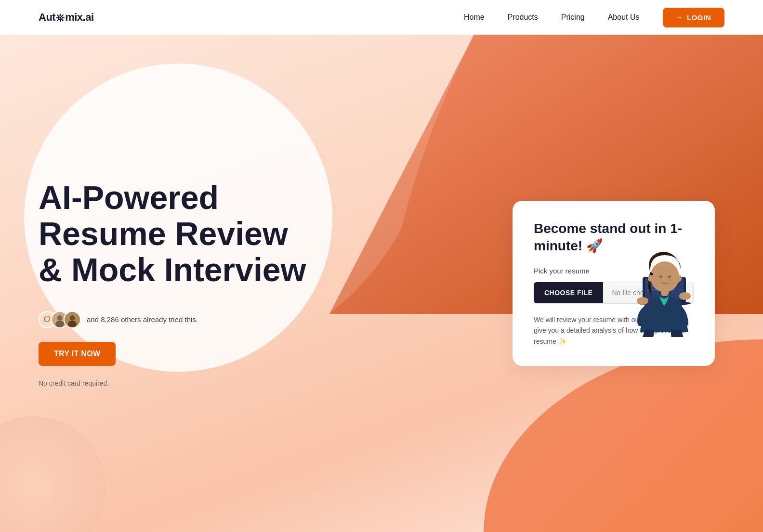  I want to click on social-proof-text: and 8,286 others already tried this., so click(143, 320).